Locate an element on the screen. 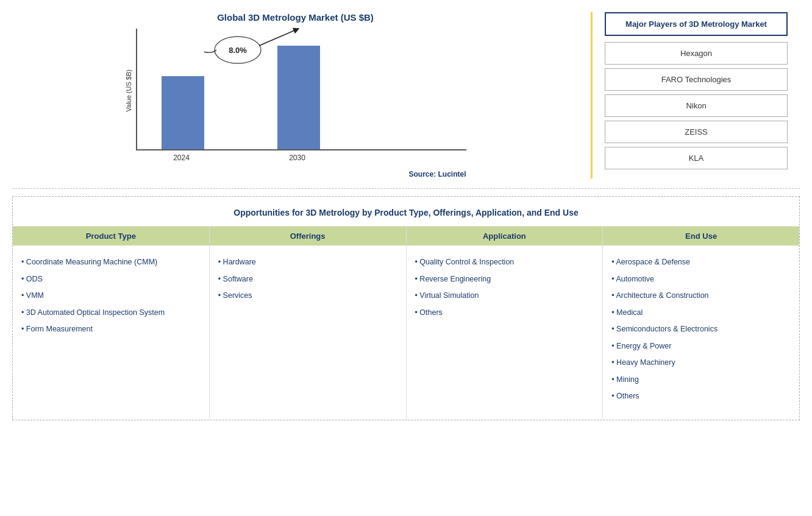  list-item: Form Measurement is located at coordinates (111, 330).